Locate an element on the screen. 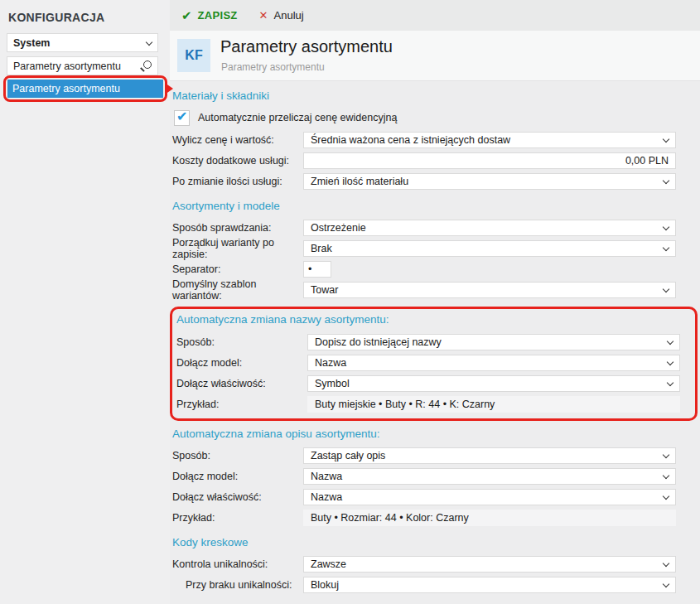 This screenshot has height=604, width=700. koszty-dodatkowe-input: 0,00 PLN is located at coordinates (490, 161).